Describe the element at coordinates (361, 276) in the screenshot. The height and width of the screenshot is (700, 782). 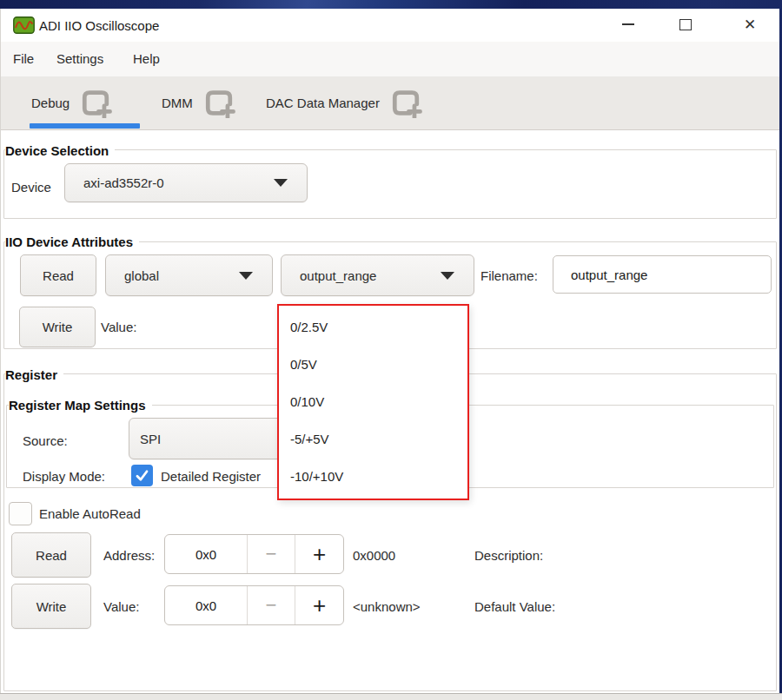
I see `attribute-name-value: output_range` at that location.